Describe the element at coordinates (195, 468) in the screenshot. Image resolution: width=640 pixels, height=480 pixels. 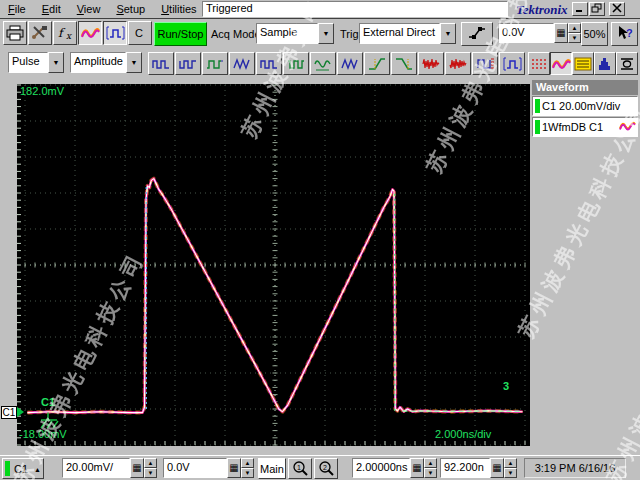
I see `vertical-offset-input: 0.0V` at that location.